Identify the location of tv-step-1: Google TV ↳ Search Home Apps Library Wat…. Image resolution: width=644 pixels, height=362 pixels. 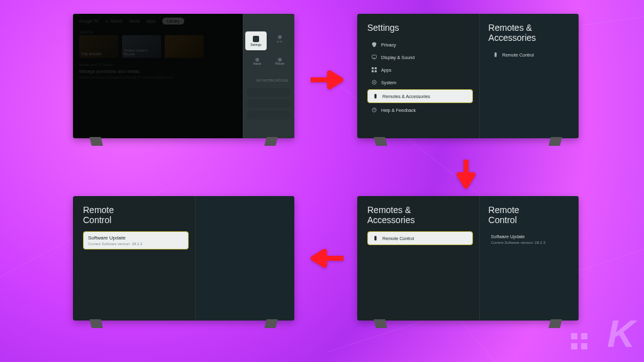
(184, 76).